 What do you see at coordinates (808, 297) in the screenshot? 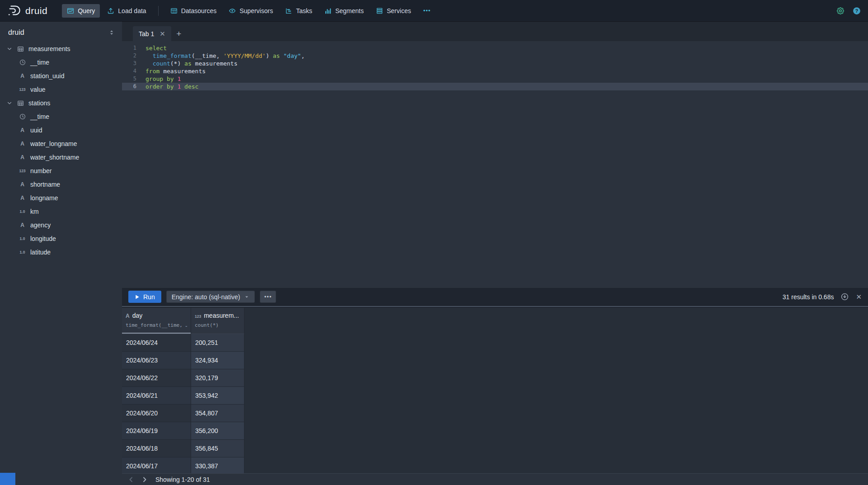
I see `results-info: 31 results in 0.68s` at bounding box center [808, 297].